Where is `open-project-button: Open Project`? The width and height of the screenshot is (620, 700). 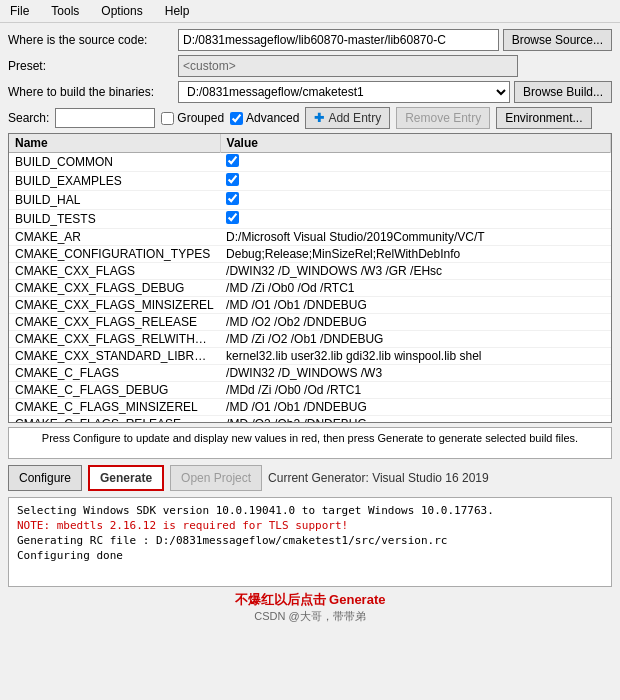
open-project-button: Open Project is located at coordinates (216, 478).